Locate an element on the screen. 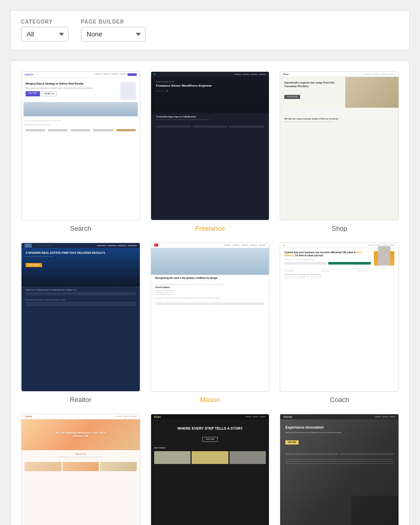  theme-preview-search: SEARCH Merging Data & Strategy to Delive… is located at coordinates (81, 146).